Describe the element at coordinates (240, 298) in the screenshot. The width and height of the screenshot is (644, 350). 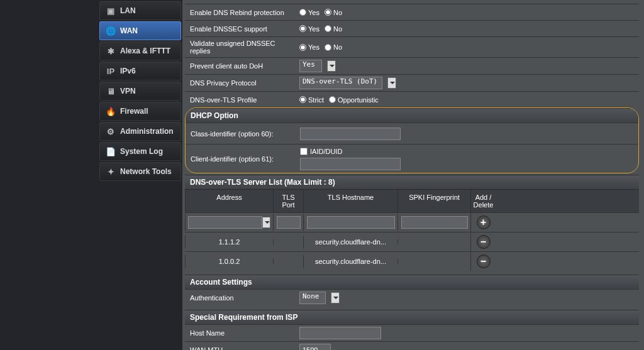
I see `auth-label: Authentication` at that location.